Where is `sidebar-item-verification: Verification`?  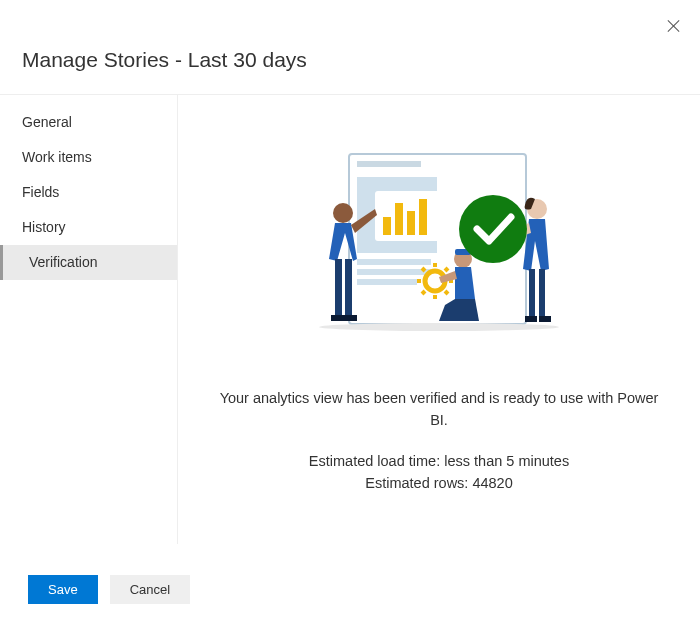 sidebar-item-verification: Verification is located at coordinates (88, 262).